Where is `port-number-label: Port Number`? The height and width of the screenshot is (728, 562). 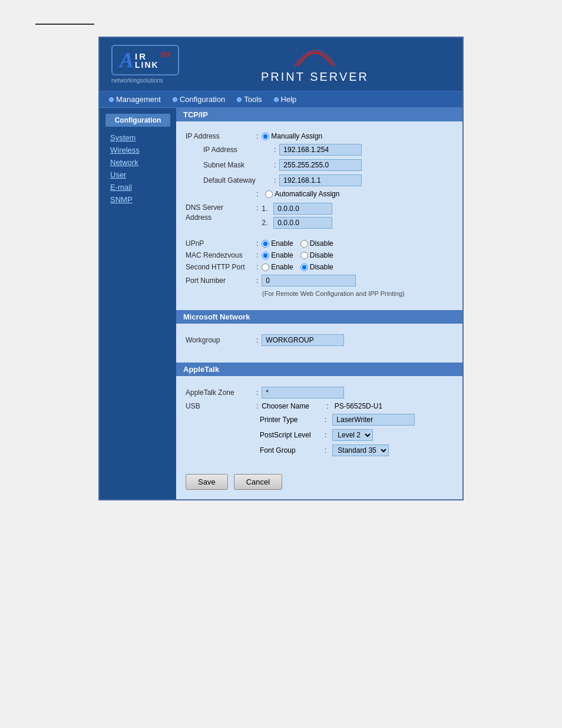
port-number-label: Port Number is located at coordinates (221, 281).